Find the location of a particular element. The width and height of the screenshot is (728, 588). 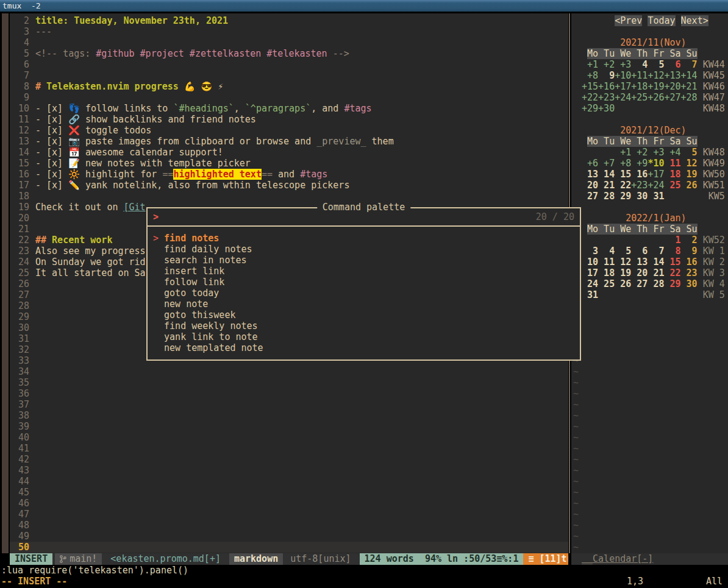

calendar-day: +15 is located at coordinates (590, 87).